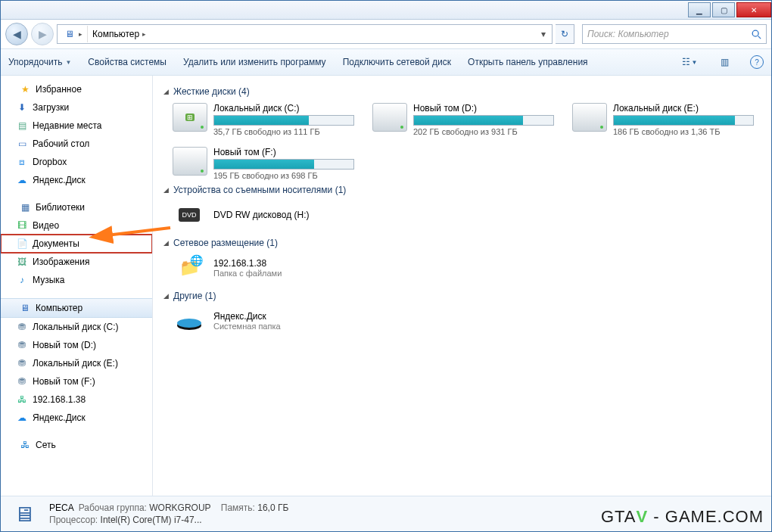 This screenshot has width=772, height=532. What do you see at coordinates (22, 226) in the screenshot?
I see `video-icon: 🎞` at bounding box center [22, 226].